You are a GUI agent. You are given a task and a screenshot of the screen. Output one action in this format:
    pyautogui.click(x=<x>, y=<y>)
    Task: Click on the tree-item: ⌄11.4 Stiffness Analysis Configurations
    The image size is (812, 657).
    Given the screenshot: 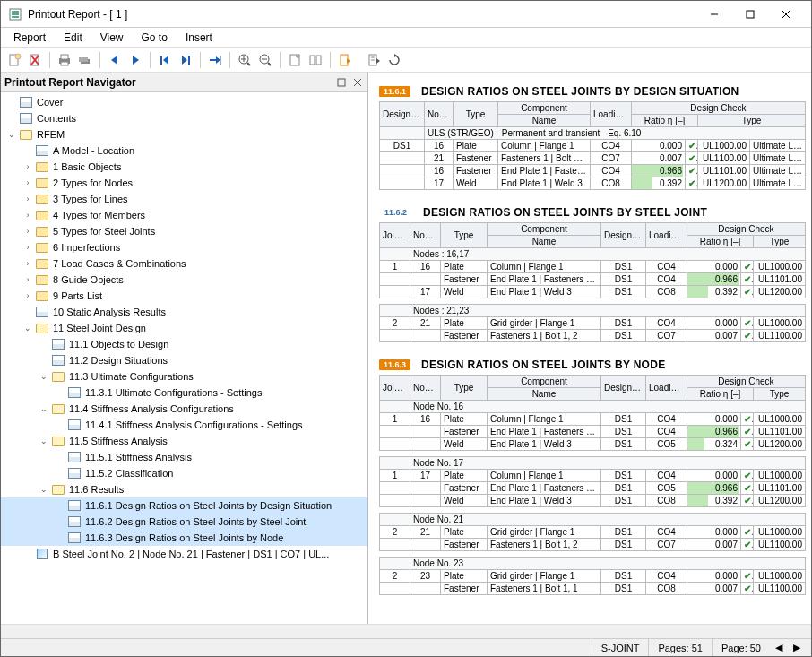 What is the action you would take?
    pyautogui.click(x=185, y=409)
    